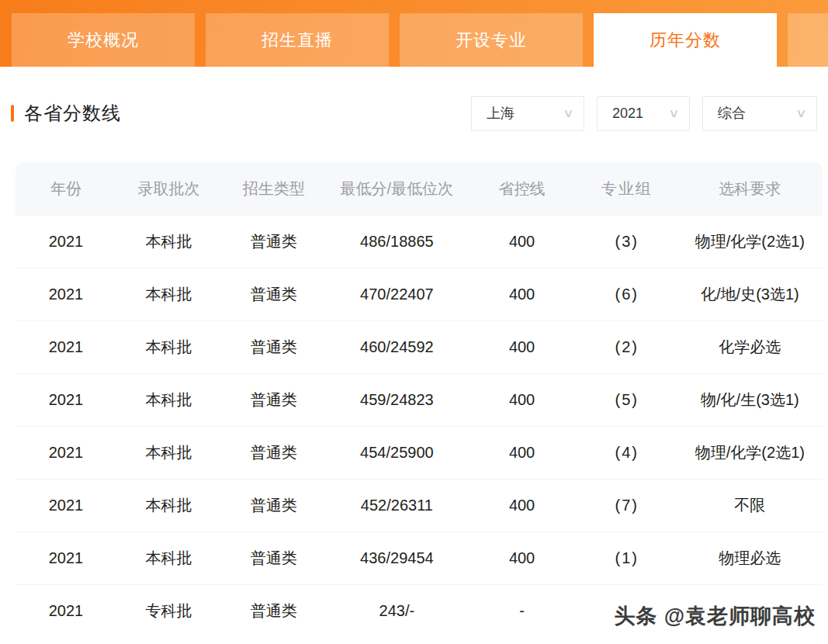  Describe the element at coordinates (419, 241) in the screenshot. I see `table-row: 2021本科批普通类486/18865400(3)物理/化学(2选1)` at that location.